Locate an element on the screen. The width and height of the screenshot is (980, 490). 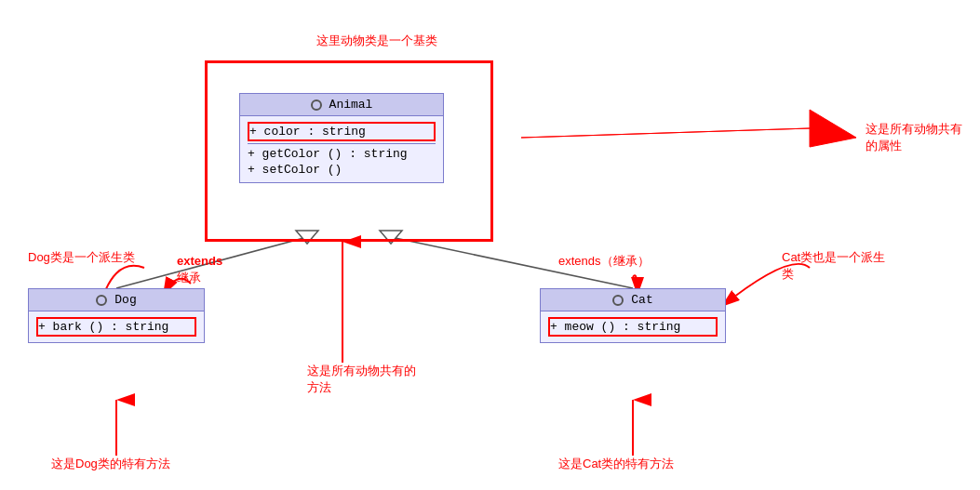
dog-class-name: Dog is located at coordinates (125, 299).